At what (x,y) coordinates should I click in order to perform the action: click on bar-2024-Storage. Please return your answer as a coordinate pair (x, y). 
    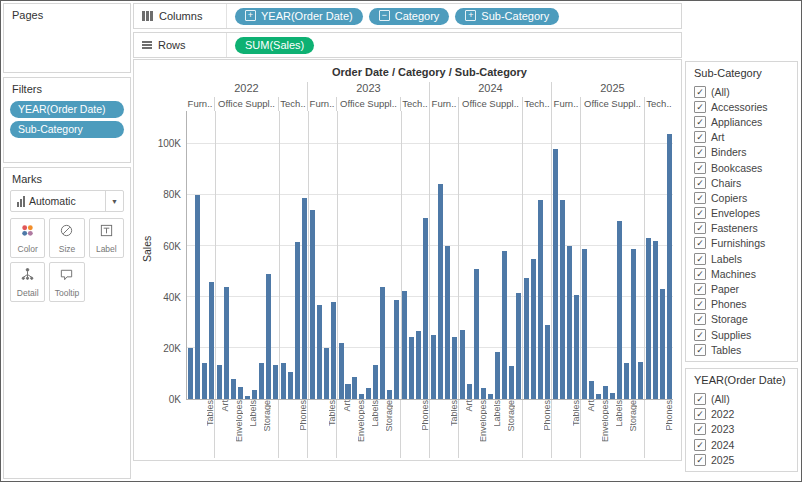
    Looking at the image, I should click on (512, 382).